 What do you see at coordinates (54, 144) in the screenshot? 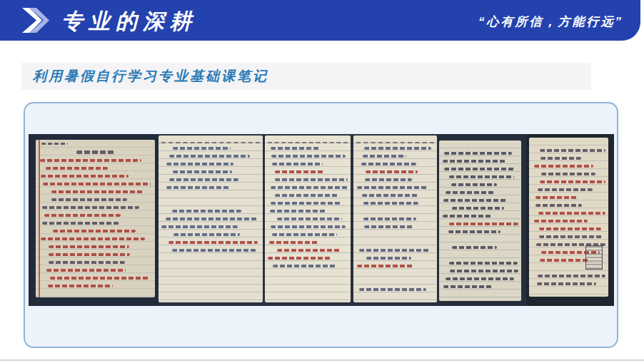
I see `notes-date-line` at bounding box center [54, 144].